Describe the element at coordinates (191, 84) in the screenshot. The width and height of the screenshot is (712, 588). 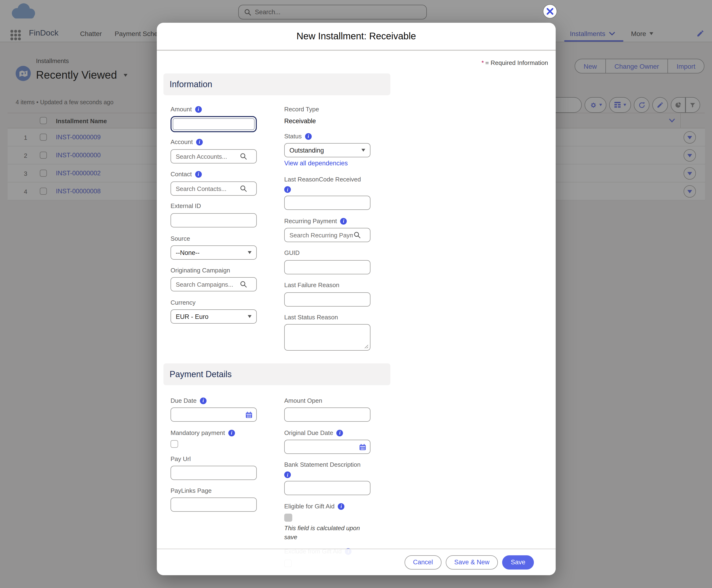
I see `section-information-title: Information` at that location.